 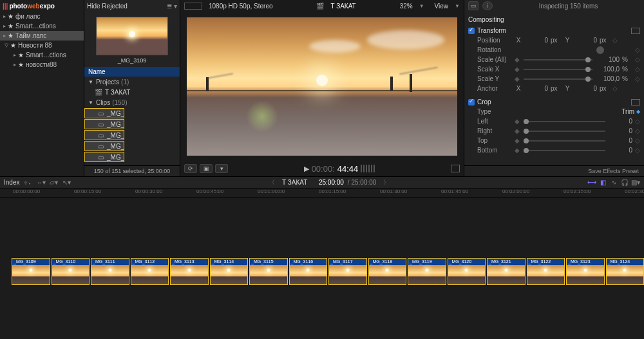 What do you see at coordinates (554, 50) in the screenshot?
I see `inspector-param-row: Rotation◇` at bounding box center [554, 50].